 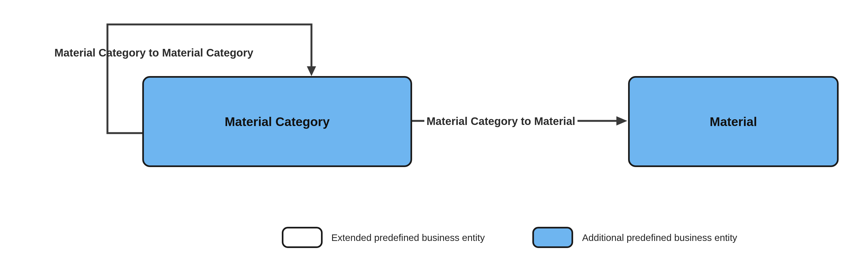 What do you see at coordinates (154, 53) in the screenshot?
I see `relationship-self-label: Material Category to Material Category` at bounding box center [154, 53].